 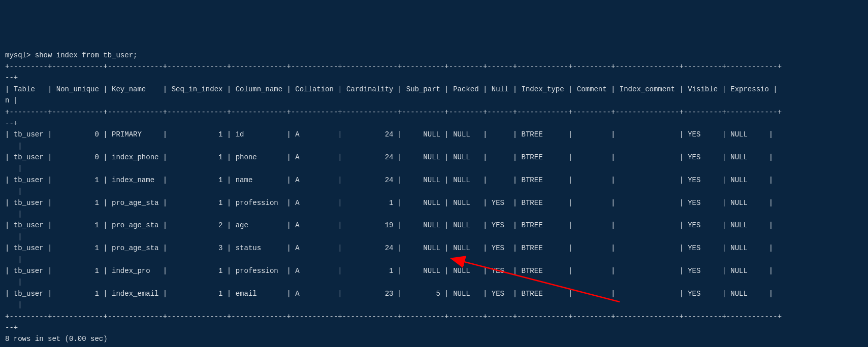 What do you see at coordinates (434, 180) in the screenshot?
I see `table-row: | tb_user | 1 | index_name | 1 | name | …` at bounding box center [434, 180].